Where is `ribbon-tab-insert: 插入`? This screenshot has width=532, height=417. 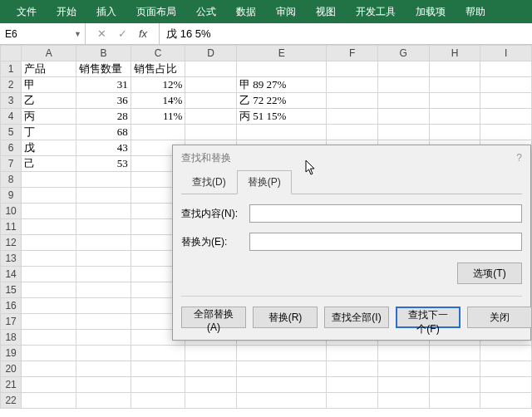 ribbon-tab-insert: 插入 is located at coordinates (106, 12).